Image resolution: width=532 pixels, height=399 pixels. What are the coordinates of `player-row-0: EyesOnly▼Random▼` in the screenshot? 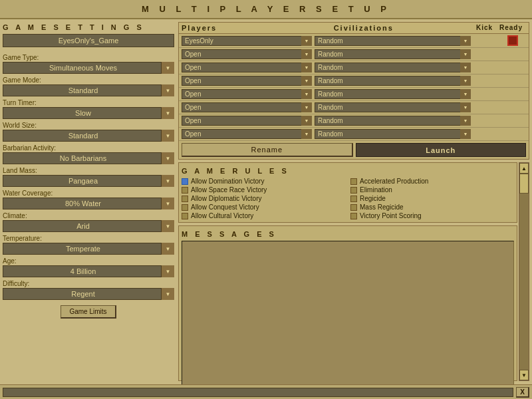 It's located at (354, 41).